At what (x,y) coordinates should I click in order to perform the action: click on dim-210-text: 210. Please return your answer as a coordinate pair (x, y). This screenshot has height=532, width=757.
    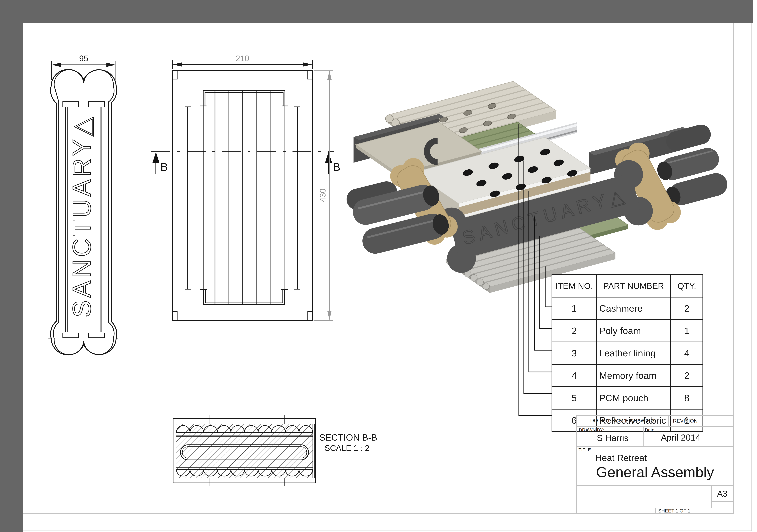
    Looking at the image, I should click on (243, 58).